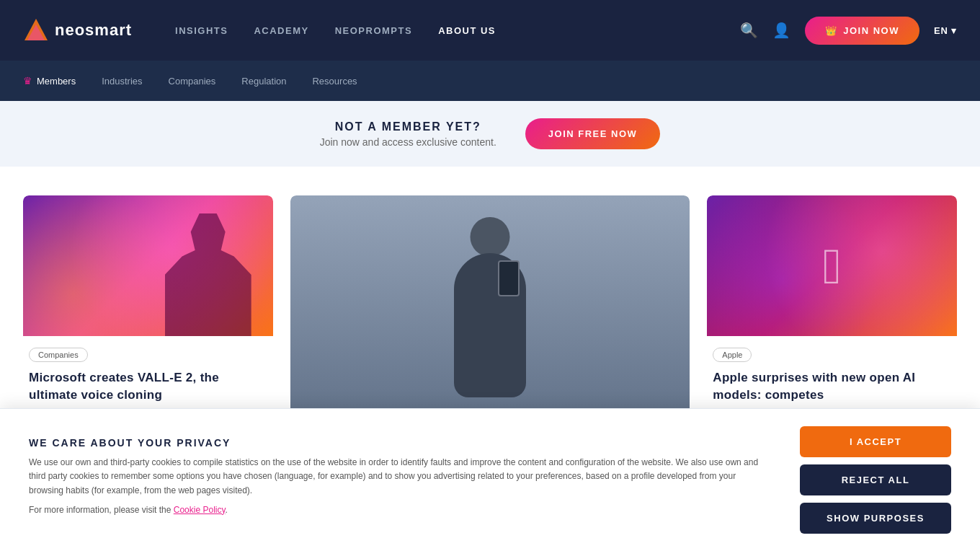 The height and width of the screenshot is (551, 980). Describe the element at coordinates (732, 355) in the screenshot. I see `card-apple-tag: Apple` at that location.